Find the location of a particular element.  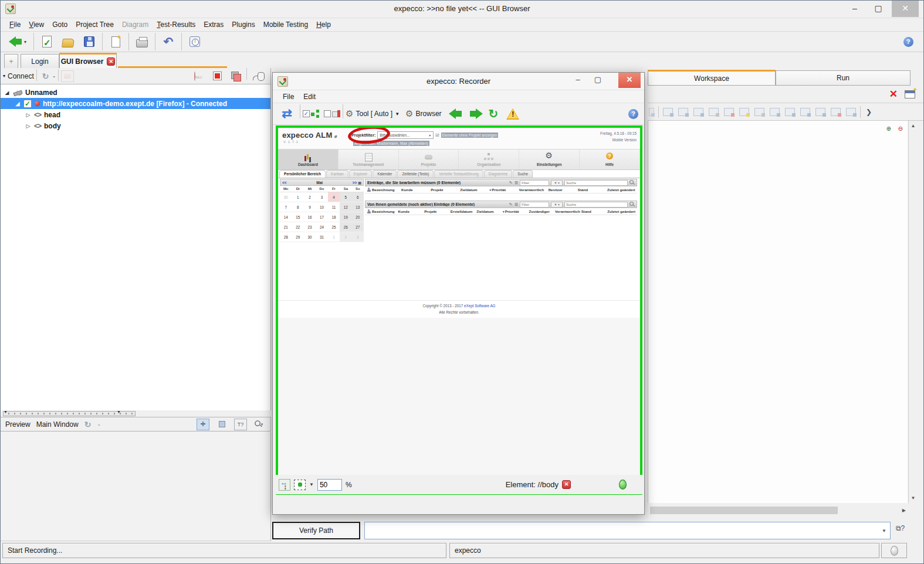

connection-help-icon: ⧉? is located at coordinates (900, 528).